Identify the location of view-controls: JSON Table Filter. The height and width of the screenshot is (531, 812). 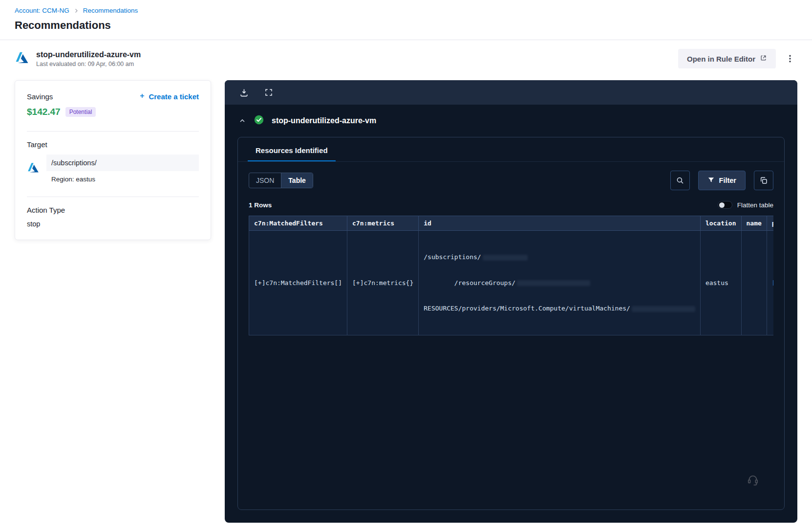
(511, 178).